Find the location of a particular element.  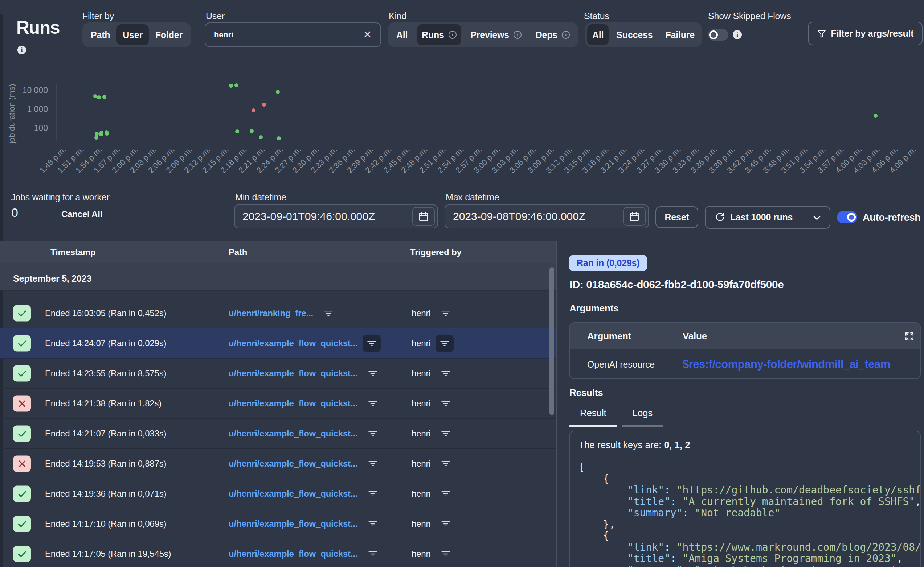

last-1000-runs-button: Last 1000 runs is located at coordinates (768, 218).